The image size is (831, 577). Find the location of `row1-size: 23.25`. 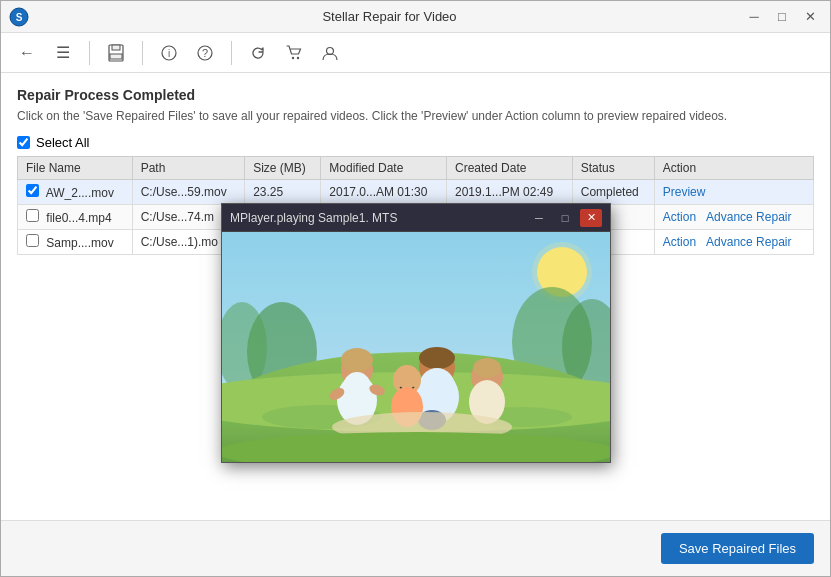

row1-size: 23.25 is located at coordinates (283, 192).